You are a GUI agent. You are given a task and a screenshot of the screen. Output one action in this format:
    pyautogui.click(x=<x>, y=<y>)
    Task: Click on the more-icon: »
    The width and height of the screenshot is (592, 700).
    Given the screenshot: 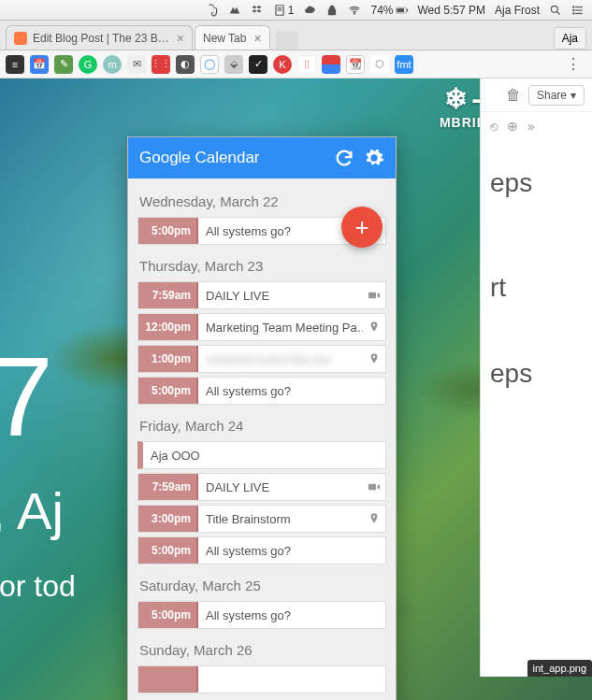 What is the action you would take?
    pyautogui.click(x=531, y=126)
    